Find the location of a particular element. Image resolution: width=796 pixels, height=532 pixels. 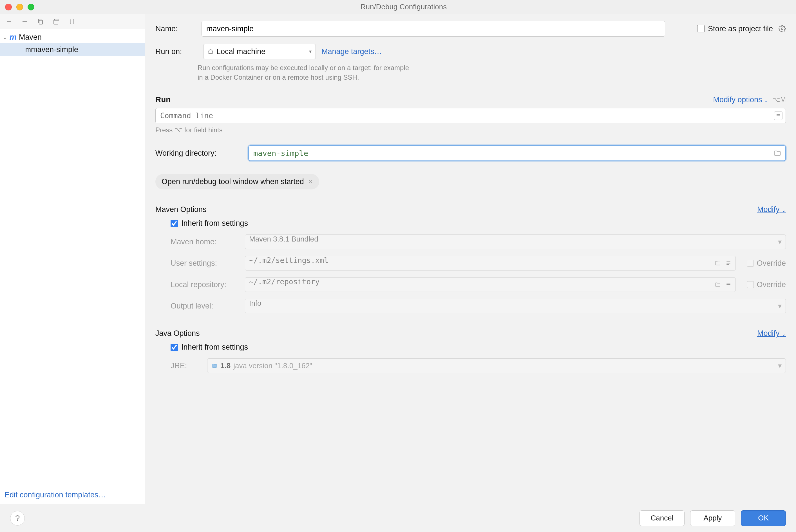

remove-icon is located at coordinates (25, 22).